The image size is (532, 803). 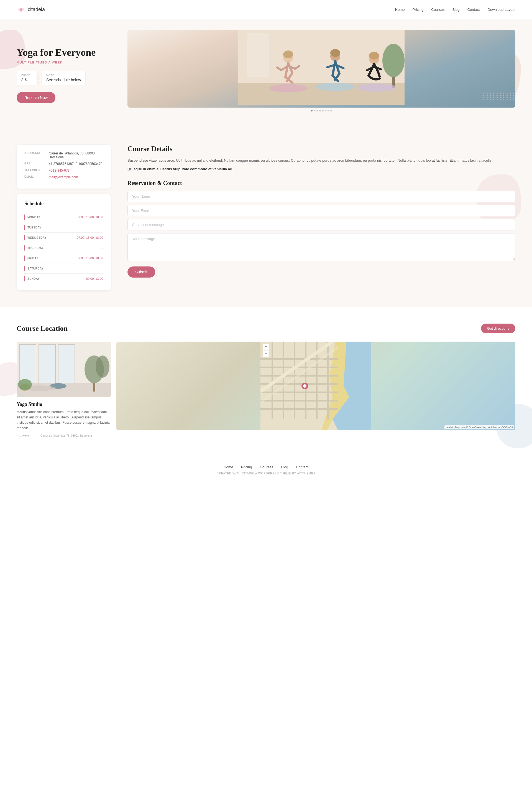 What do you see at coordinates (418, 10) in the screenshot?
I see `nav-pricing: Pricing` at bounding box center [418, 10].